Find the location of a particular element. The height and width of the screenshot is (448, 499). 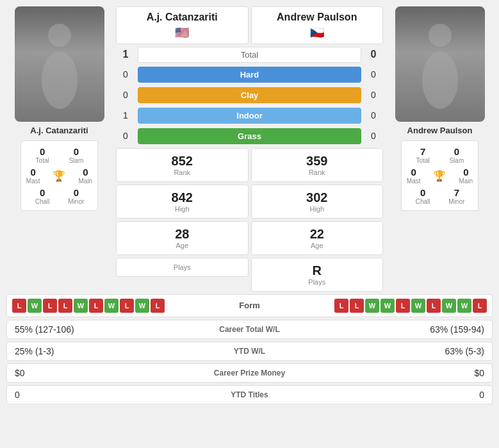

right-player-stats-bg: 7 Total 0 Slam 0 Mast 🏆 0 is located at coordinates (439, 176).